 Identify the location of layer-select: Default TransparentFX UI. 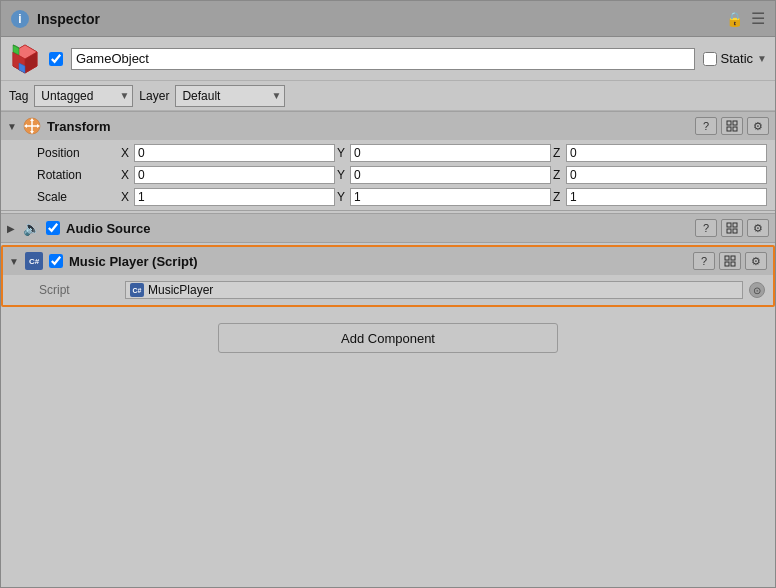
(230, 96).